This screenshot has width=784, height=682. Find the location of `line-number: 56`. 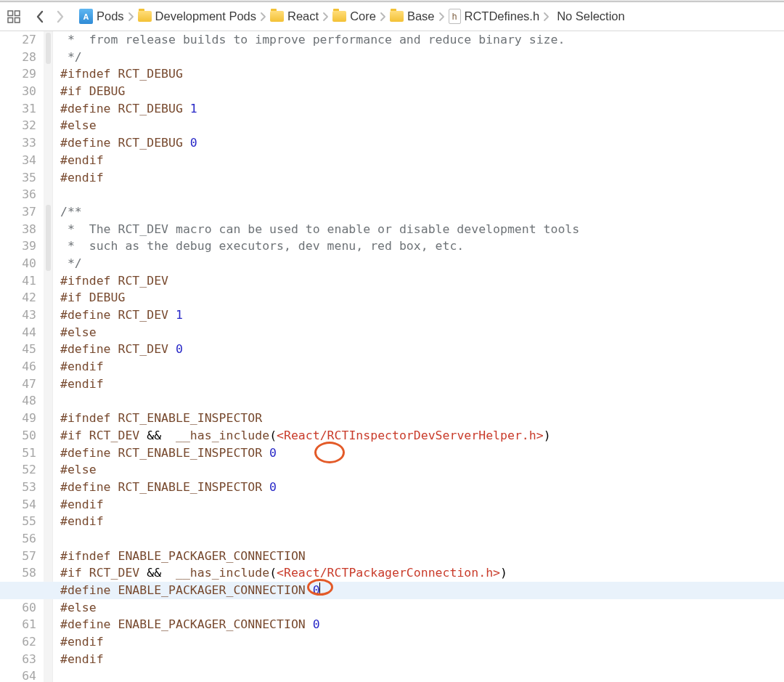

line-number: 56 is located at coordinates (18, 539).